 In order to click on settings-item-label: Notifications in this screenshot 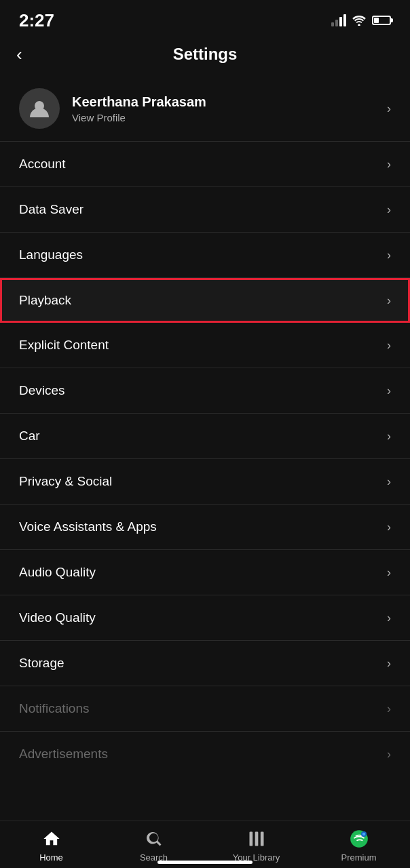, I will do `click(54, 709)`.